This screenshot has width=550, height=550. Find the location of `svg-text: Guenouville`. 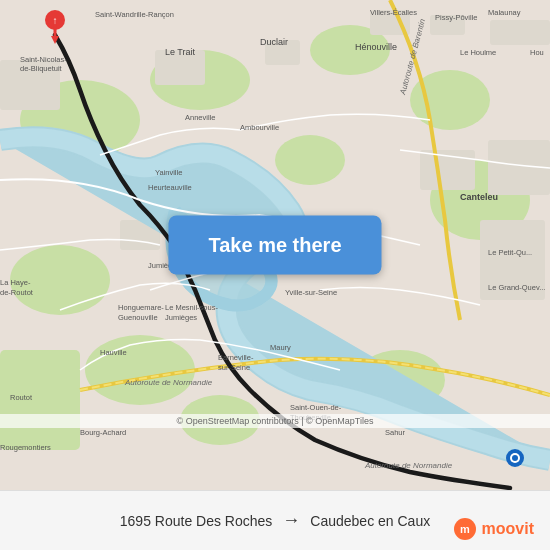

svg-text: Guenouville is located at coordinates (138, 318).